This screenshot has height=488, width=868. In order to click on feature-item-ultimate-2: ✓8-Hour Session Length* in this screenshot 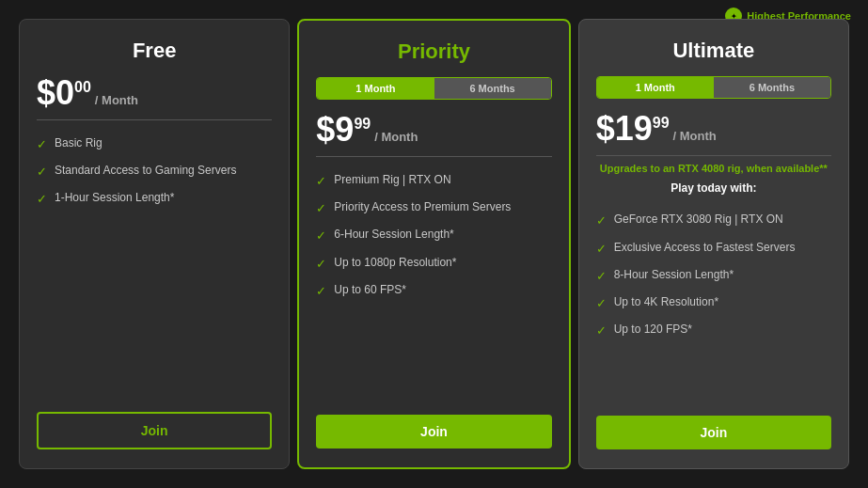, I will do `click(714, 276)`.